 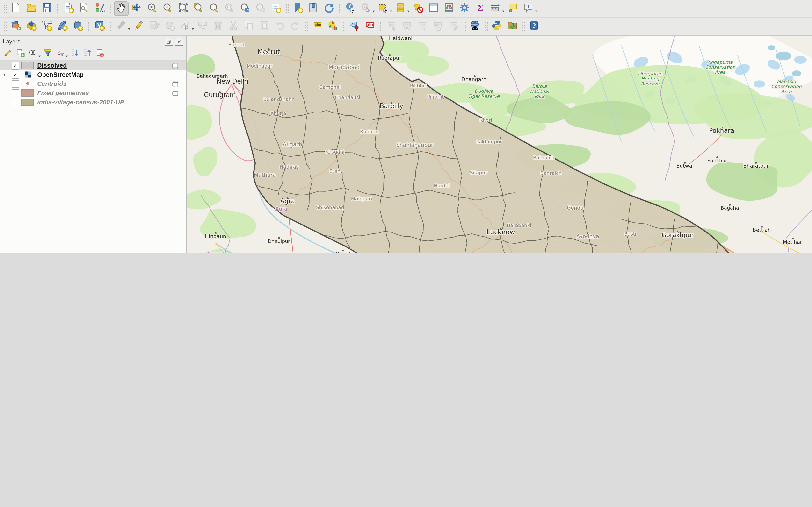 What do you see at coordinates (32, 9) in the screenshot?
I see `open-project-button` at bounding box center [32, 9].